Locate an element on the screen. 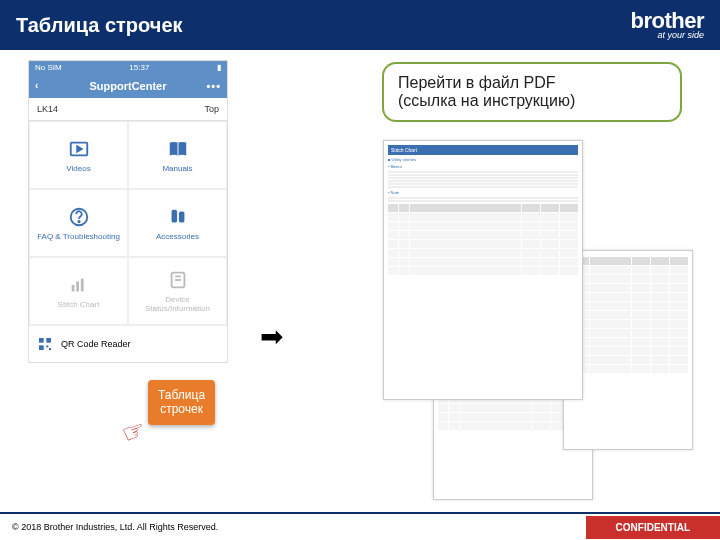  qr-label: QR Code Reader is located at coordinates (96, 344).